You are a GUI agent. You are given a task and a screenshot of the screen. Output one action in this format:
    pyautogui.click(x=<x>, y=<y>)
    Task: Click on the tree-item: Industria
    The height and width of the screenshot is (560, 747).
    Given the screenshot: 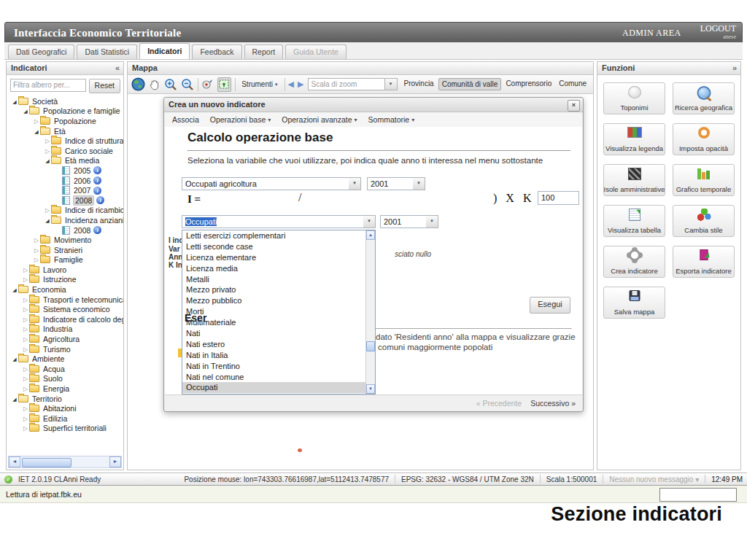 What is the action you would take?
    pyautogui.click(x=65, y=330)
    